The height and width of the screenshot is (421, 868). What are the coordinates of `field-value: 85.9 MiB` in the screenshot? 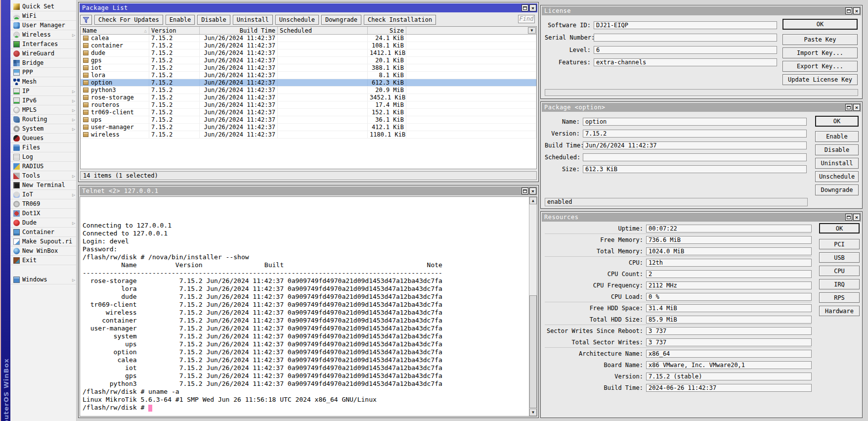 It's located at (729, 320).